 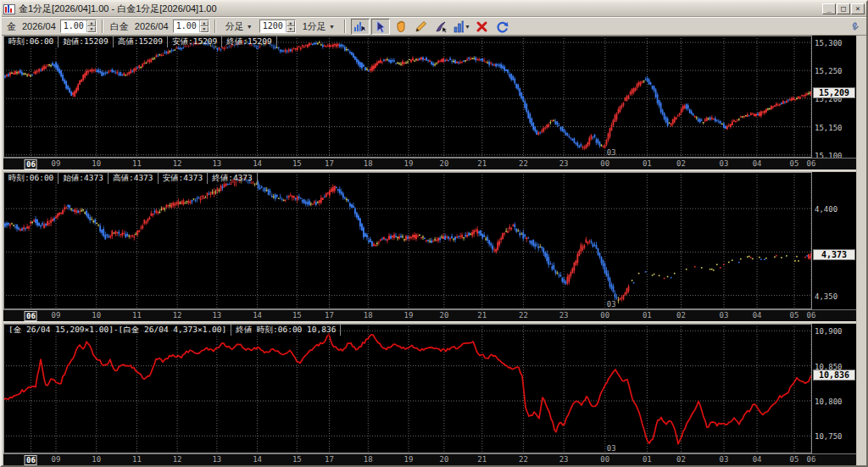 What do you see at coordinates (319, 27) in the screenshot?
I see `interval-dropdown: 1分足 ▼` at bounding box center [319, 27].